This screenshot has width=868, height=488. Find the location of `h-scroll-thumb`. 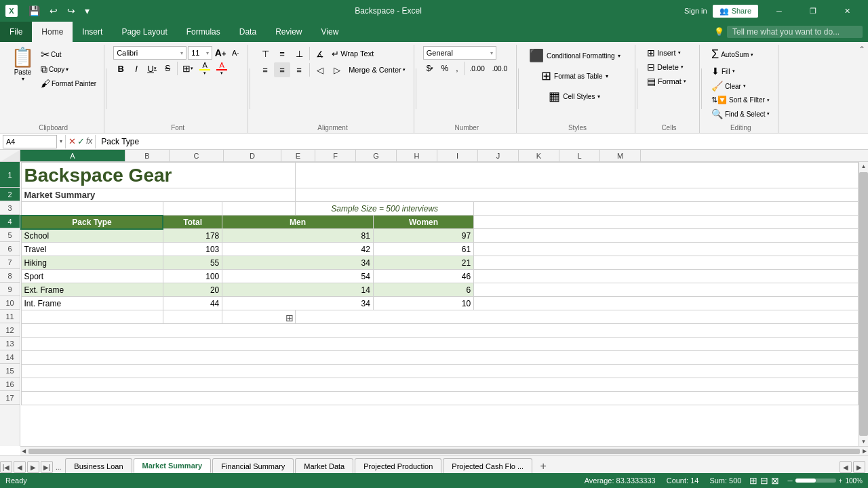

h-scroll-thumb is located at coordinates (444, 451).